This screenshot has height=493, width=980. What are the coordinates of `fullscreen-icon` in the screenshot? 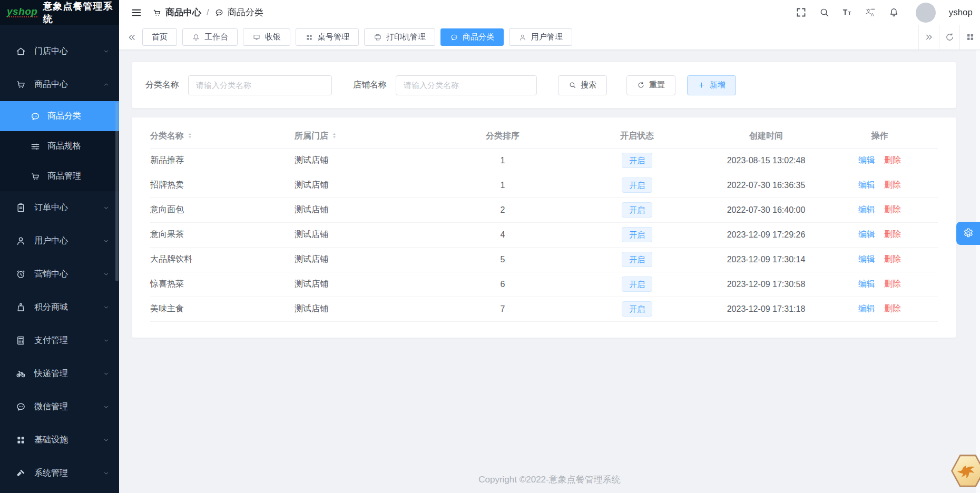 It's located at (801, 13).